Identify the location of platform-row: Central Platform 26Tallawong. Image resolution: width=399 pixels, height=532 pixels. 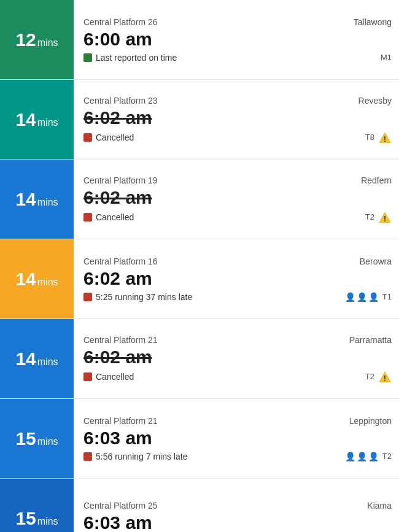
(238, 22).